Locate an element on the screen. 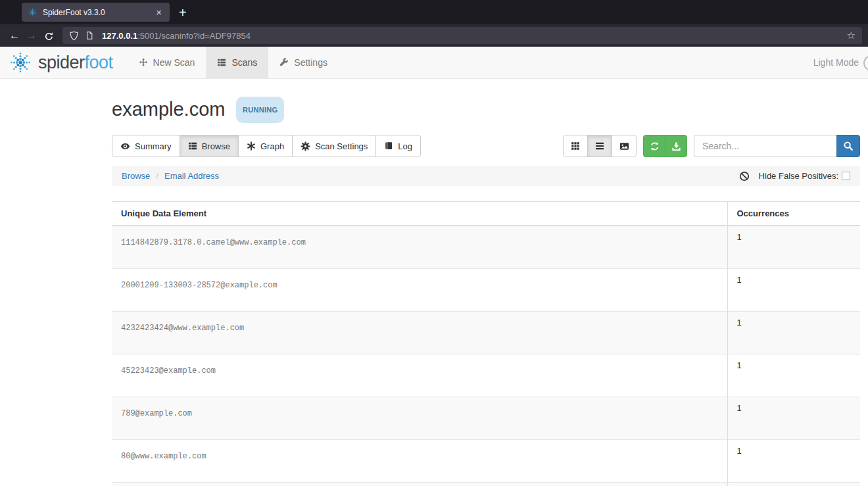 The height and width of the screenshot is (486, 868). list-view-icon is located at coordinates (600, 146).